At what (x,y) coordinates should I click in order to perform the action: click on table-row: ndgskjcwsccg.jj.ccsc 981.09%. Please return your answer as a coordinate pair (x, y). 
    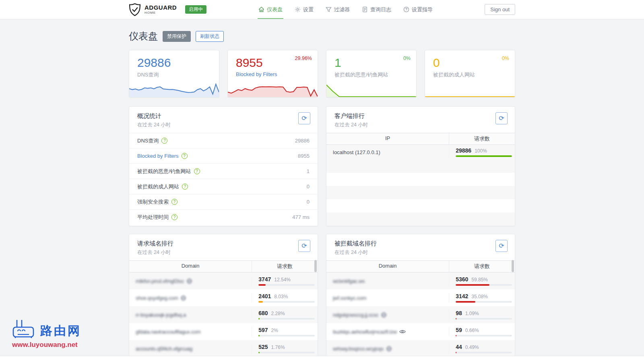
    Looking at the image, I should click on (421, 315).